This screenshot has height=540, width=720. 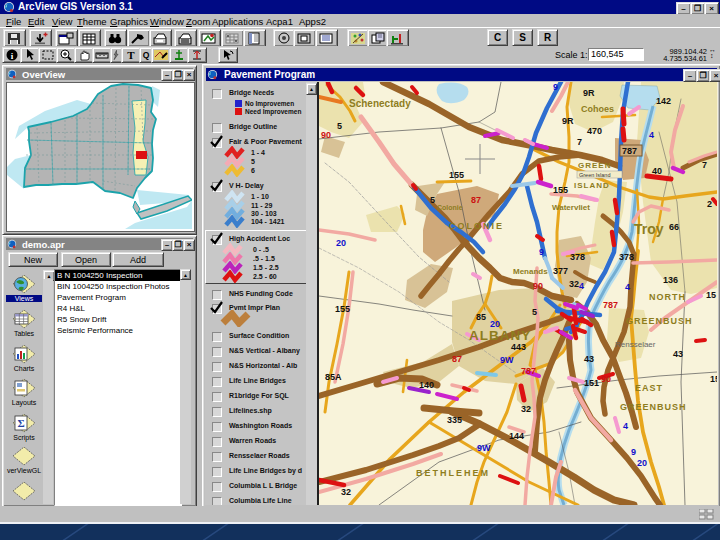 I want to click on svg-text: Rensselaer, so click(x=636, y=344).